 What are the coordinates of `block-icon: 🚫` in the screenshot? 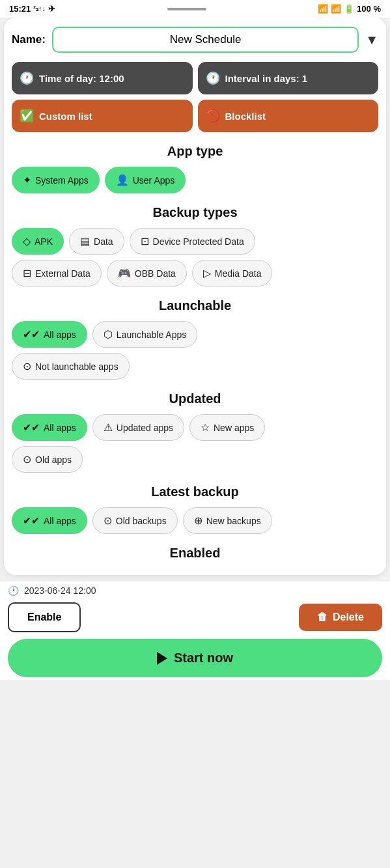 It's located at (213, 116).